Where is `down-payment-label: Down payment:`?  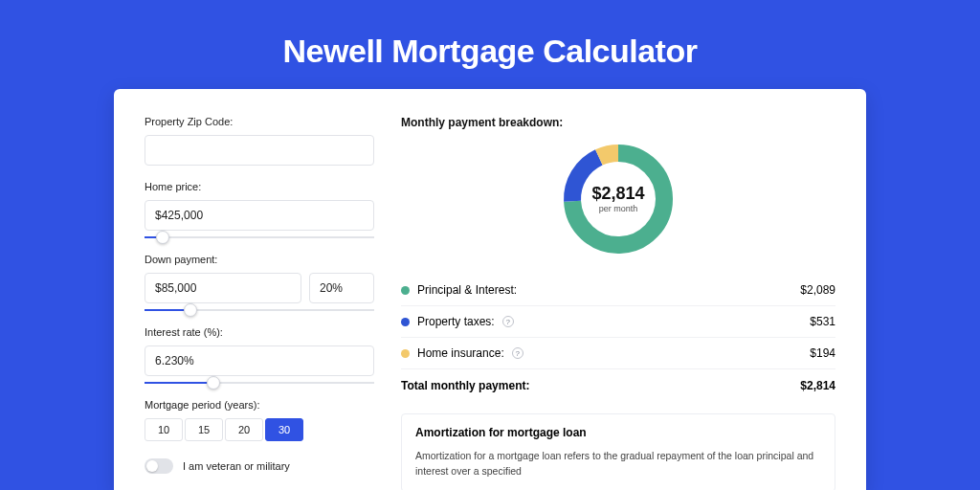 down-payment-label: Down payment: is located at coordinates (259, 259).